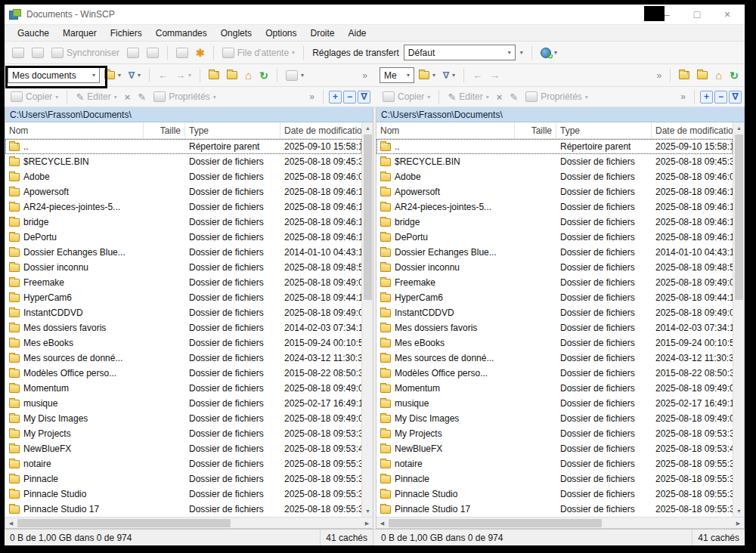  What do you see at coordinates (738, 523) in the screenshot?
I see `scroll-right-icon: ▶` at bounding box center [738, 523].